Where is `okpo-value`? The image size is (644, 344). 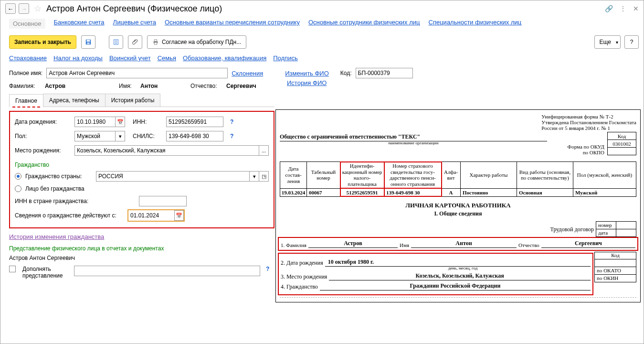
okpo-value is located at coordinates (622, 151).